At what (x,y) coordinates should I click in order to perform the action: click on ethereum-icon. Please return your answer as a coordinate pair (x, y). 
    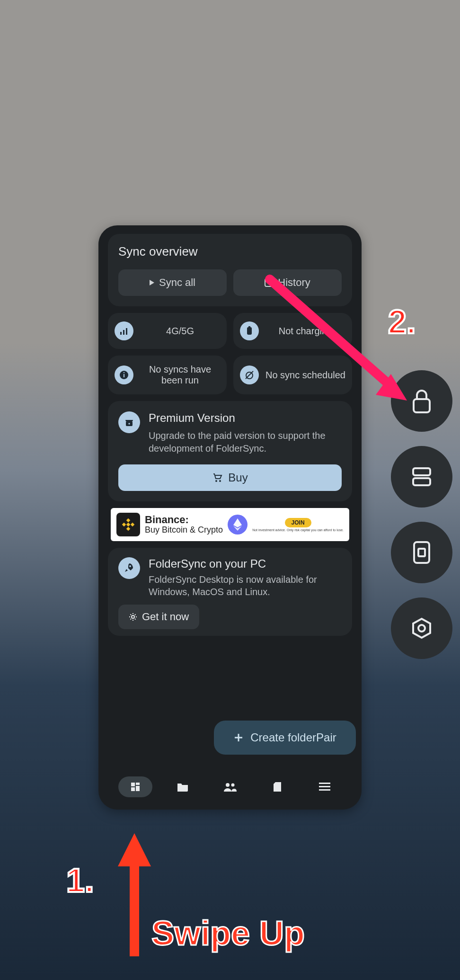
    Looking at the image, I should click on (238, 525).